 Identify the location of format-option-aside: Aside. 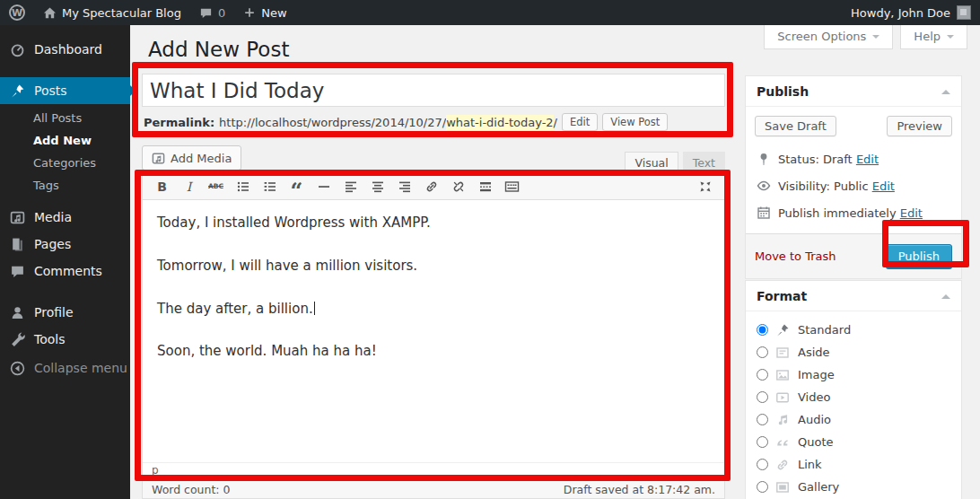
(853, 352).